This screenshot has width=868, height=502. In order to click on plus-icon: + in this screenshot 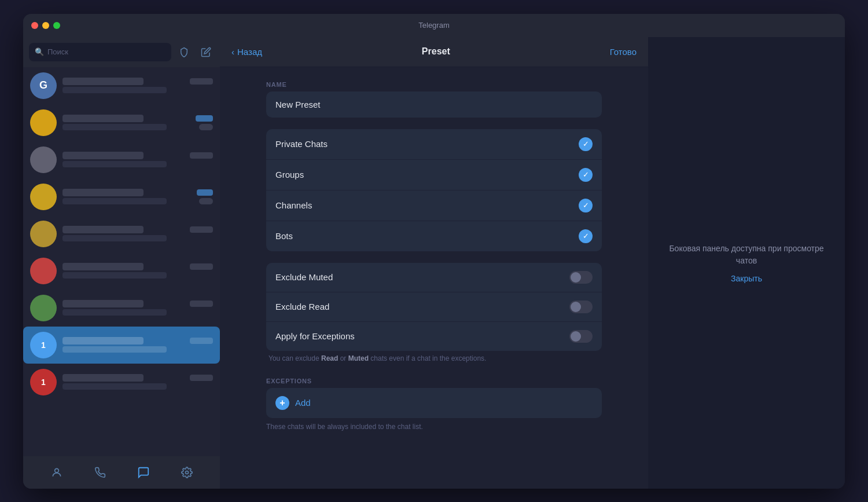, I will do `click(282, 403)`.